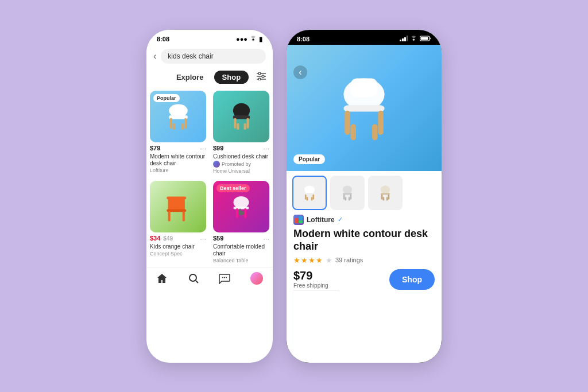 This screenshot has height=392, width=588. I want to click on product-store-3: Concept Spec, so click(178, 254).